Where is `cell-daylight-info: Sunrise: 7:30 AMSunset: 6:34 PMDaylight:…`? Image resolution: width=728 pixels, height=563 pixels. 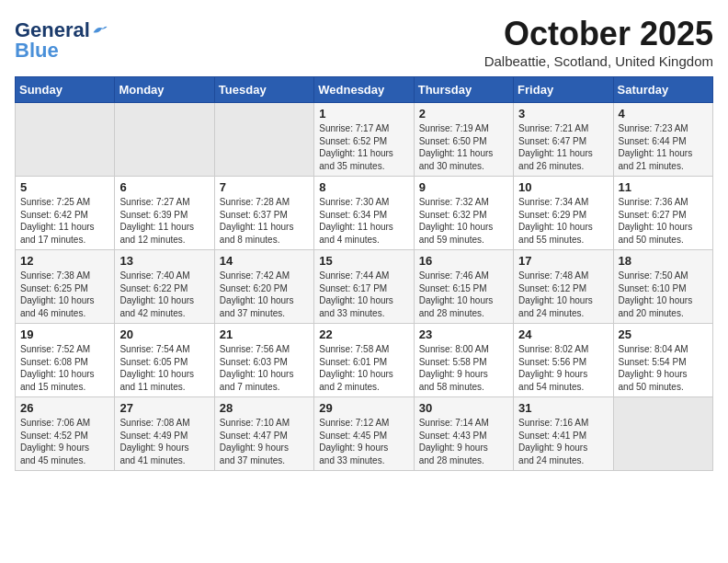
cell-daylight-info: Sunrise: 7:30 AMSunset: 6:34 PMDaylight:… is located at coordinates (364, 221).